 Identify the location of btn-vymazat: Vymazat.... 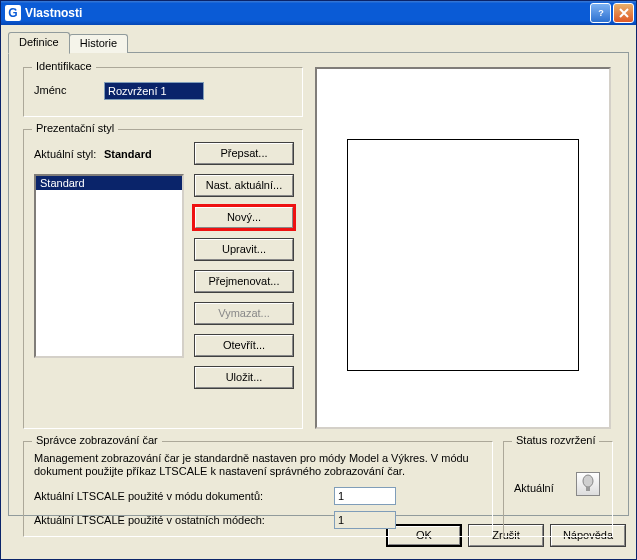
(244, 314).